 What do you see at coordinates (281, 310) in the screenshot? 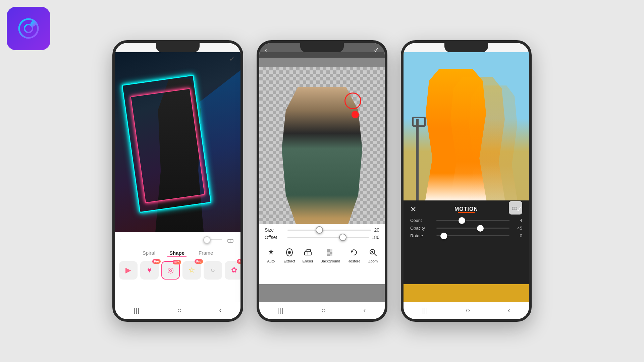
I see `nav2-menu-icon: |||` at bounding box center [281, 310].